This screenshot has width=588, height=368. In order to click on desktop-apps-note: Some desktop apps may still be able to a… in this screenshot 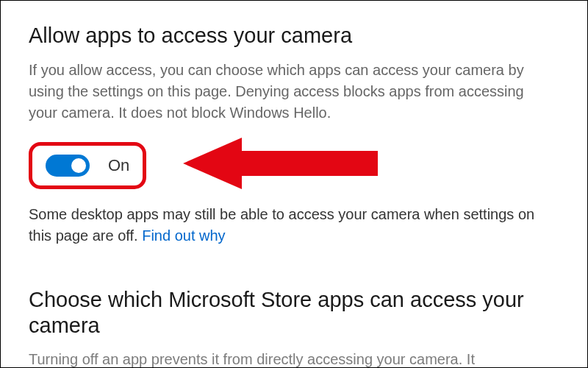, I will do `click(290, 225)`.